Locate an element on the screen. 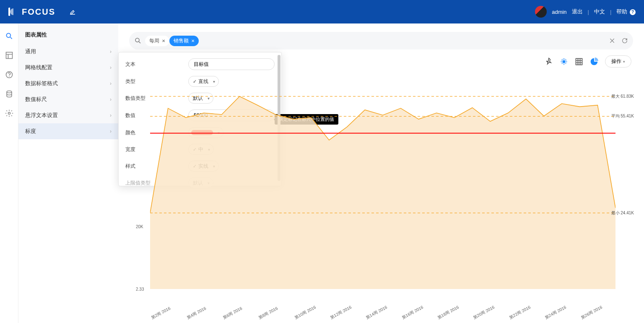 This screenshot has width=644, height=323. text-input is located at coordinates (231, 64).